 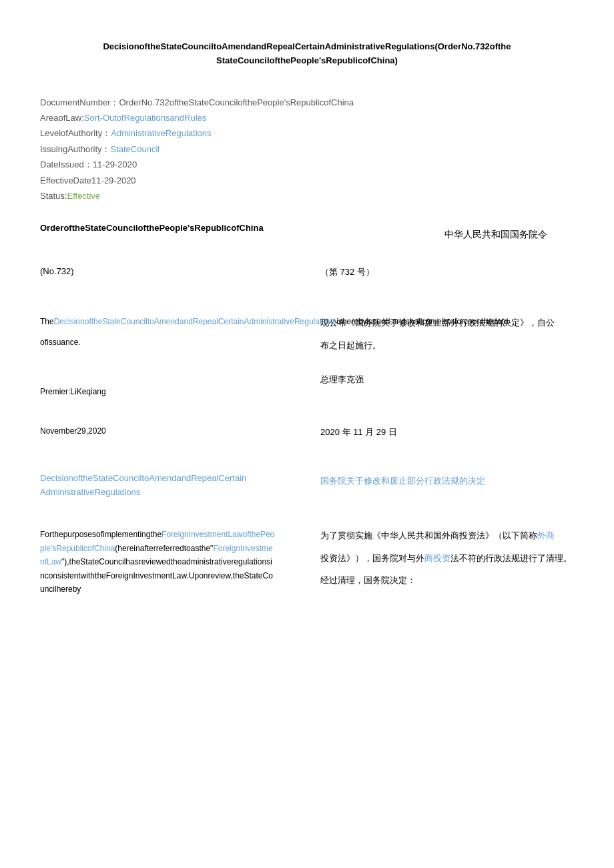 What do you see at coordinates (447, 432) in the screenshot?
I see `date-cn: 2020 年 11 月 29 日` at bounding box center [447, 432].